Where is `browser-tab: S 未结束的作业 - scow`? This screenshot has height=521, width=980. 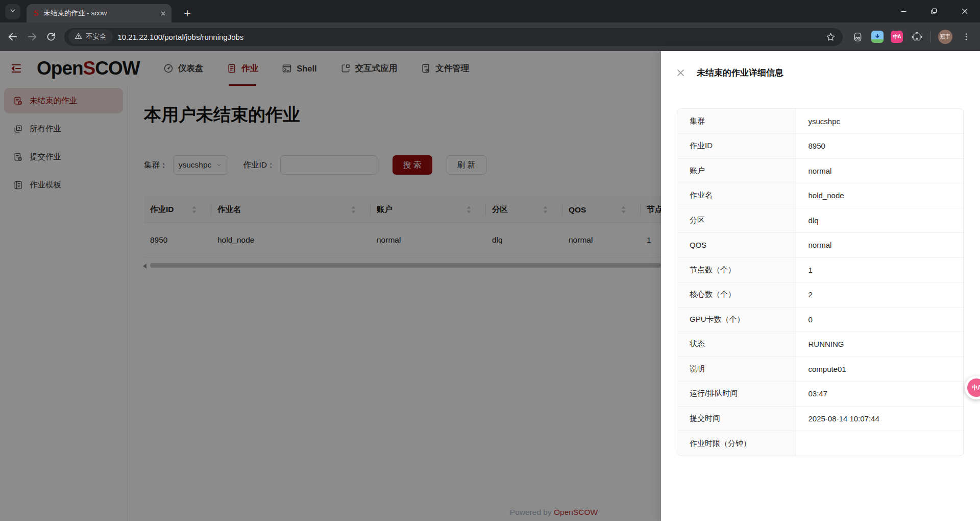 browser-tab: S 未结束的作业 - scow is located at coordinates (99, 13).